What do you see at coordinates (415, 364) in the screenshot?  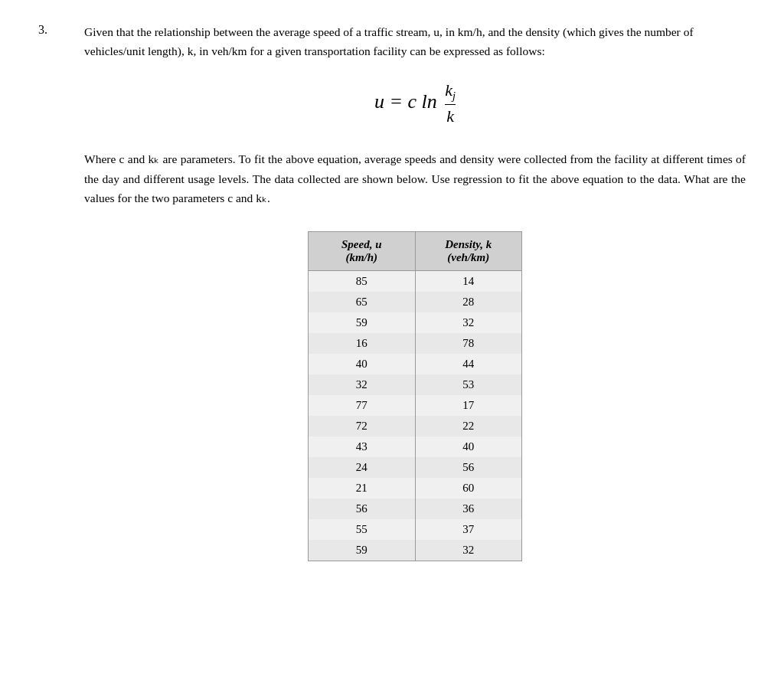 I see `table-row: 4044` at bounding box center [415, 364].